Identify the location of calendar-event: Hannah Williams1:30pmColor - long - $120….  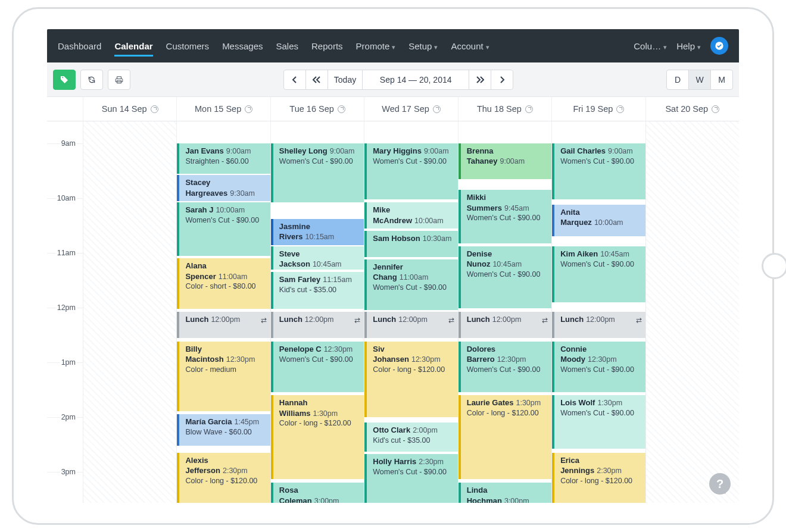
(317, 437).